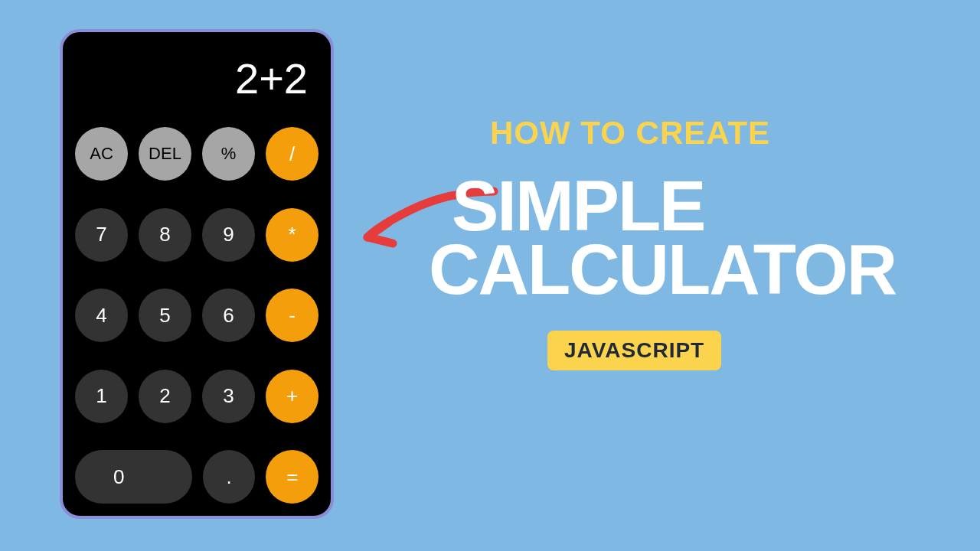  Describe the element at coordinates (165, 396) in the screenshot. I see `digit-2-button: 2` at that location.